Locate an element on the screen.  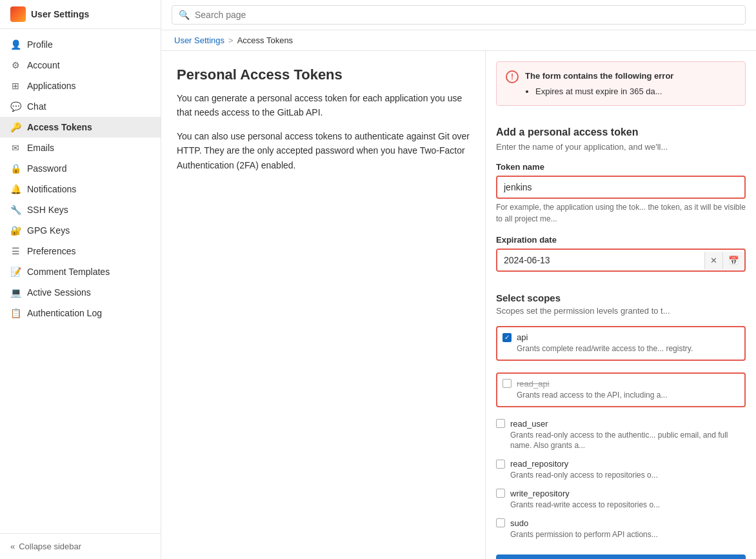
page-desc-1: You can generate a personal access token… is located at coordinates (323, 106).